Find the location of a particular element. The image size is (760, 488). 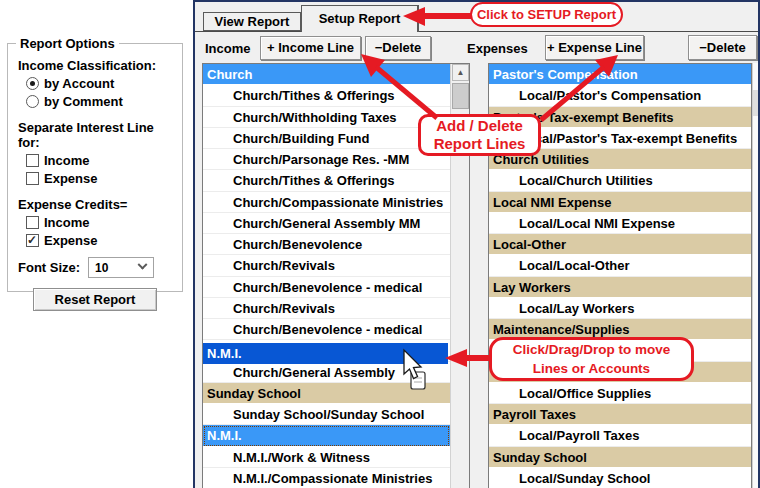

account-line-item: N.M.I./Compassionate Ministries is located at coordinates (326, 478).